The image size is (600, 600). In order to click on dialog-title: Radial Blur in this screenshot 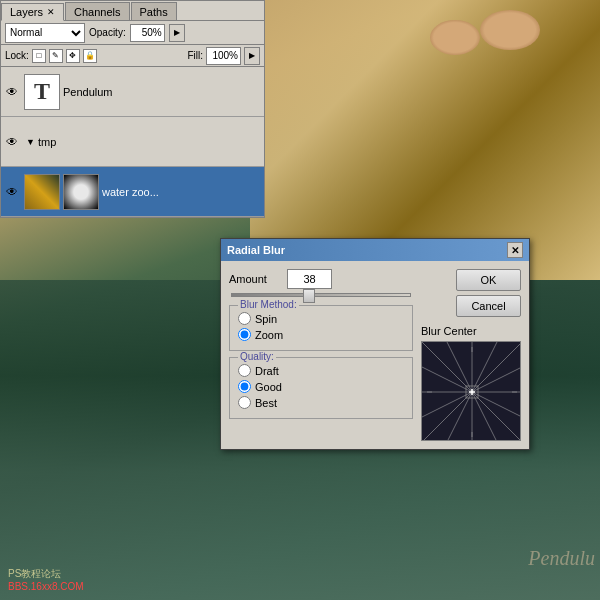, I will do `click(256, 250)`.